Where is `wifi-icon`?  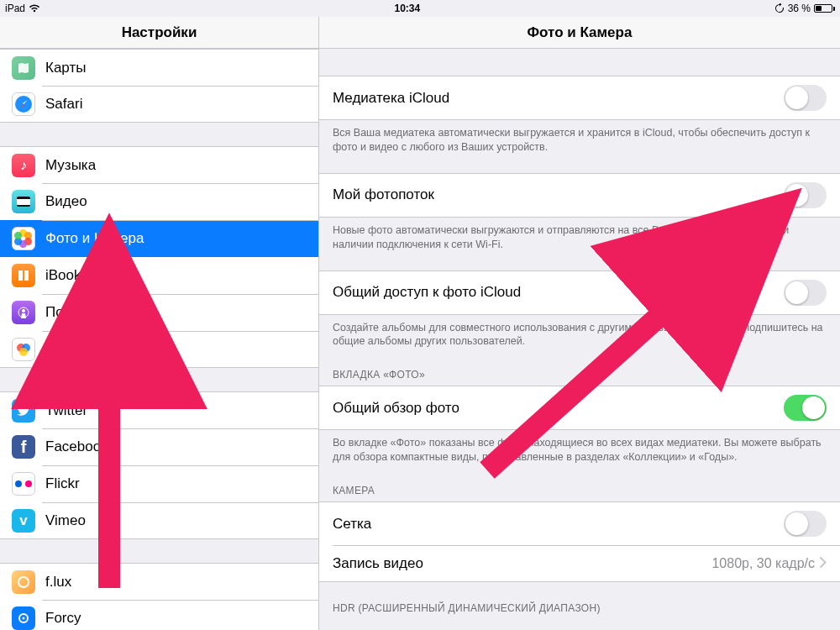
wifi-icon is located at coordinates (34, 8).